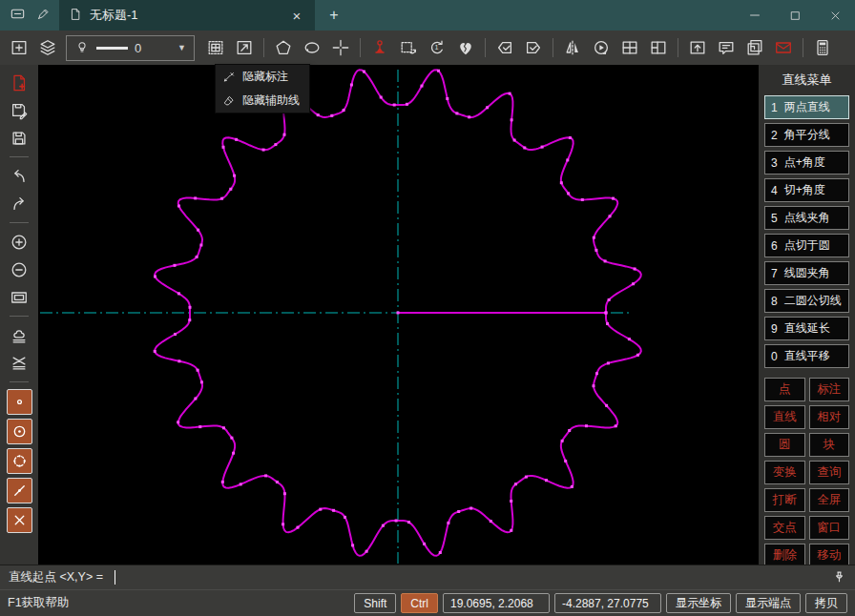 Image resolution: width=855 pixels, height=616 pixels. I want to click on undo-icon, so click(19, 176).